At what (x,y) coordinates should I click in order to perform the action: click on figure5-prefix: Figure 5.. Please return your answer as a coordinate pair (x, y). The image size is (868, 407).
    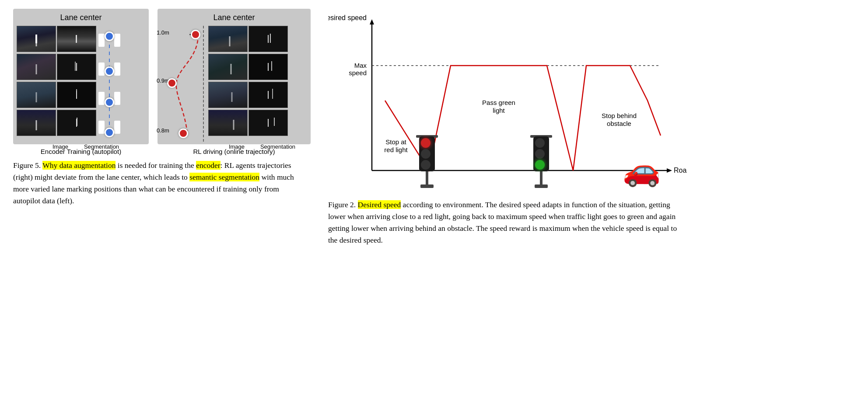
    Looking at the image, I should click on (28, 165).